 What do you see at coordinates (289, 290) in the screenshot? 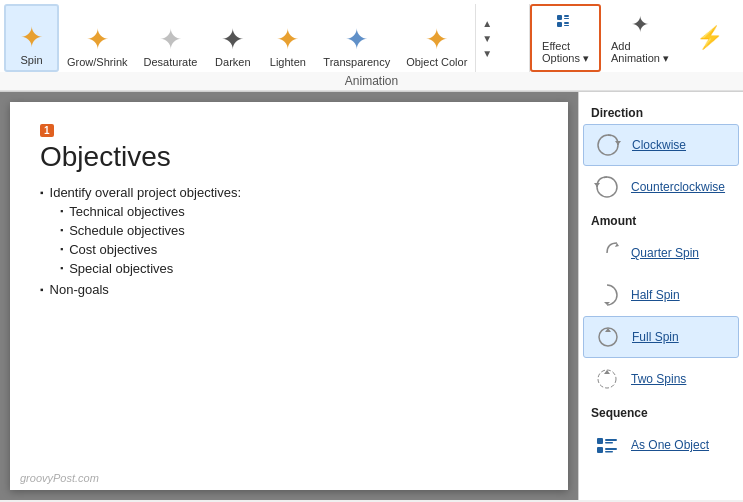
I see `bullet-2: Non-goals` at bounding box center [289, 290].